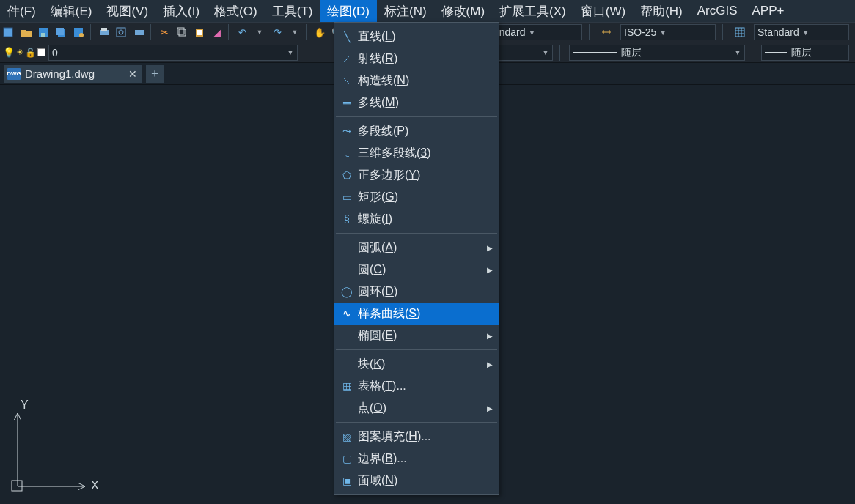  Describe the element at coordinates (417, 408) in the screenshot. I see `menu-item-point: 点(O)▶` at that location.